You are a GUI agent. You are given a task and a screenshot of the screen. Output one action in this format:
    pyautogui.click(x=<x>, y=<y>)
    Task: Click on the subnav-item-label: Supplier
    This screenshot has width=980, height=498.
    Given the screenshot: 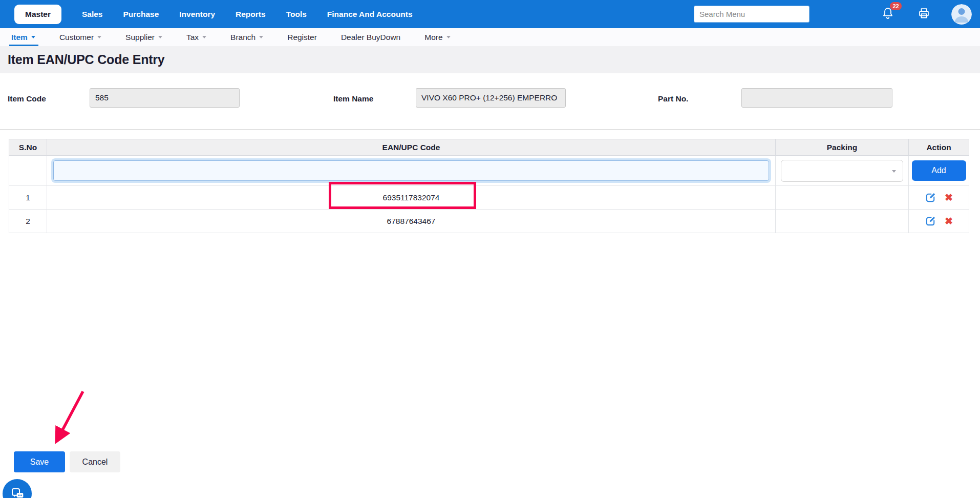 What is the action you would take?
    pyautogui.click(x=140, y=37)
    